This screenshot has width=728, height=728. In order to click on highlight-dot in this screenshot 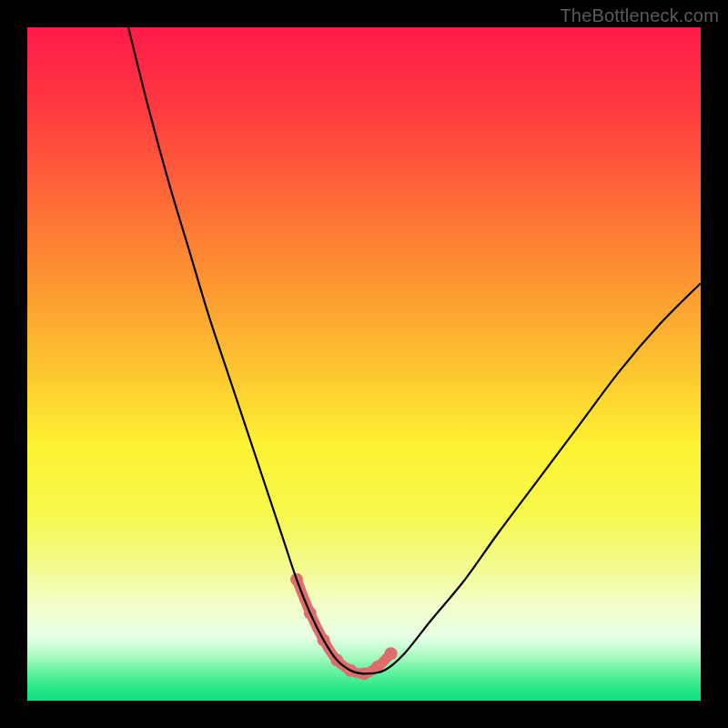, I will do `click(391, 653)`.